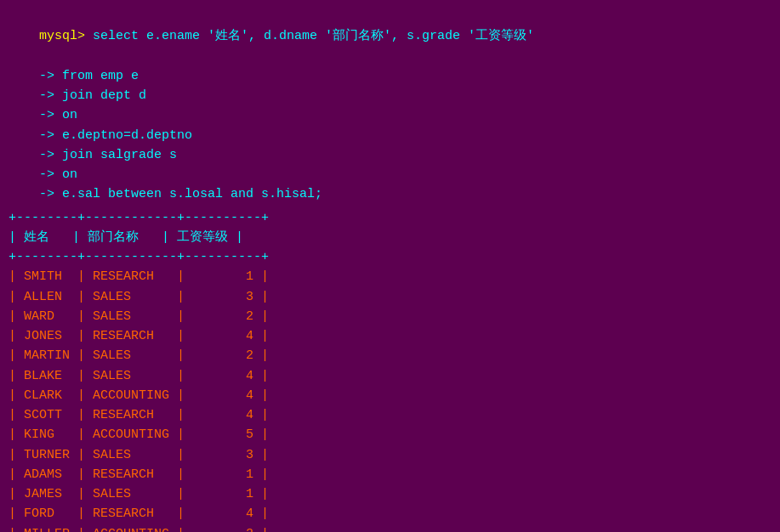 The height and width of the screenshot is (532, 780). I want to click on table-row-9: | TURNER | SALES | 3 |, so click(390, 456).